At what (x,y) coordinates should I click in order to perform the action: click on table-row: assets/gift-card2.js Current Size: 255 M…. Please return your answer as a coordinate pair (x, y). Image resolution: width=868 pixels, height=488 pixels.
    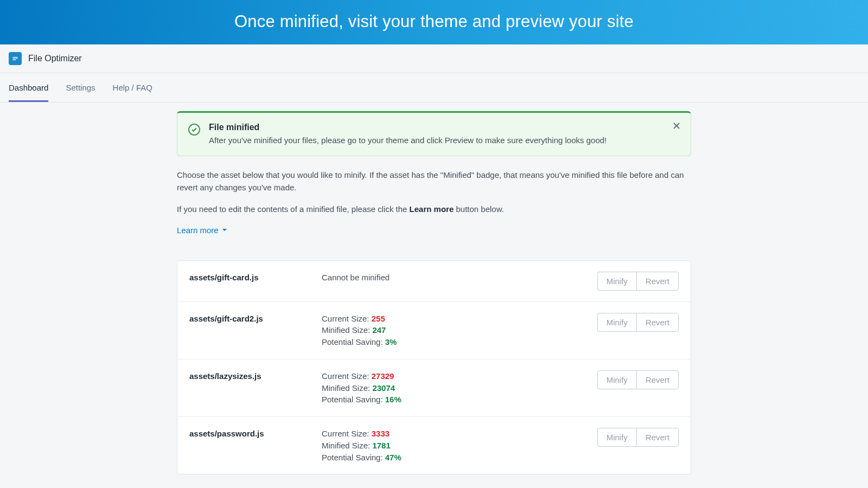
    Looking at the image, I should click on (434, 331).